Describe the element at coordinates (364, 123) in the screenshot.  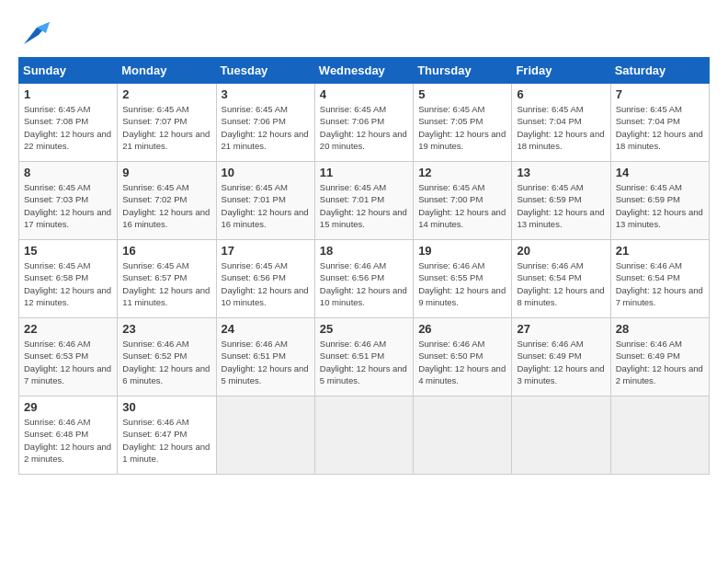
I see `calendar-day-cell: 4Sunrise: 6:45 AM Sunset: 7:06 PM Daylig…` at that location.